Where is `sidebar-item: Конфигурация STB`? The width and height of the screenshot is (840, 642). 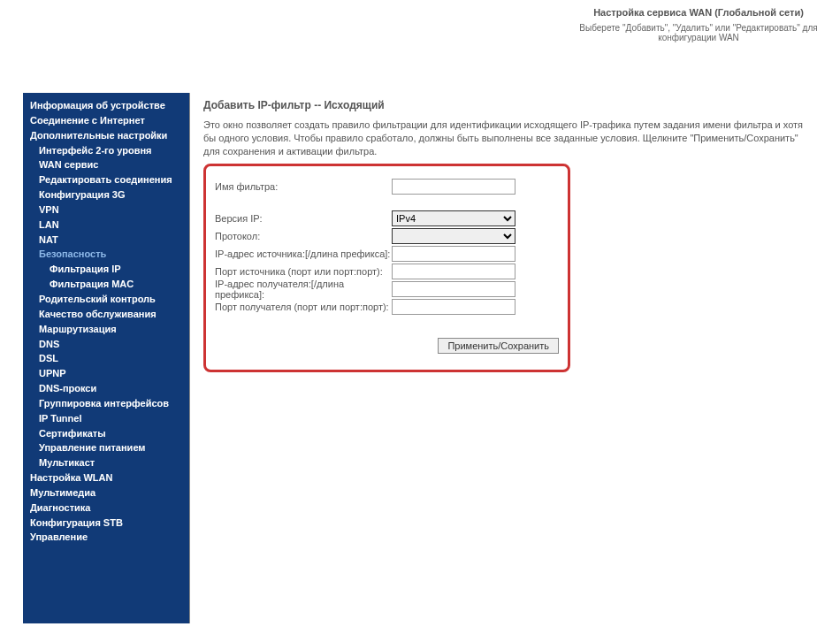
sidebar-item: Конфигурация STB is located at coordinates (106, 524).